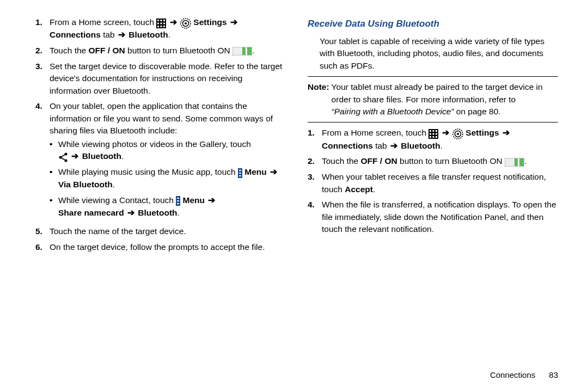 This screenshot has width=588, height=392. What do you see at coordinates (297, 372) in the screenshot?
I see `page-footer: Connections 83` at bounding box center [297, 372].